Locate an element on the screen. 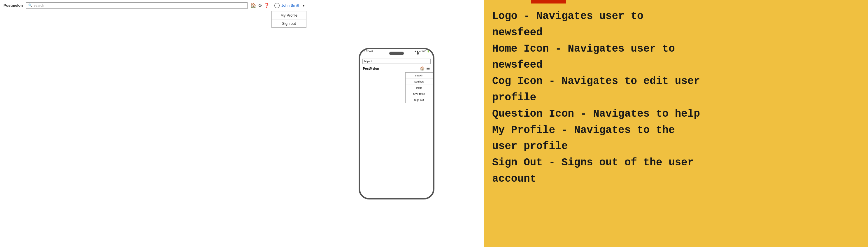  phone-menu-signout: Sign out is located at coordinates (419, 100).